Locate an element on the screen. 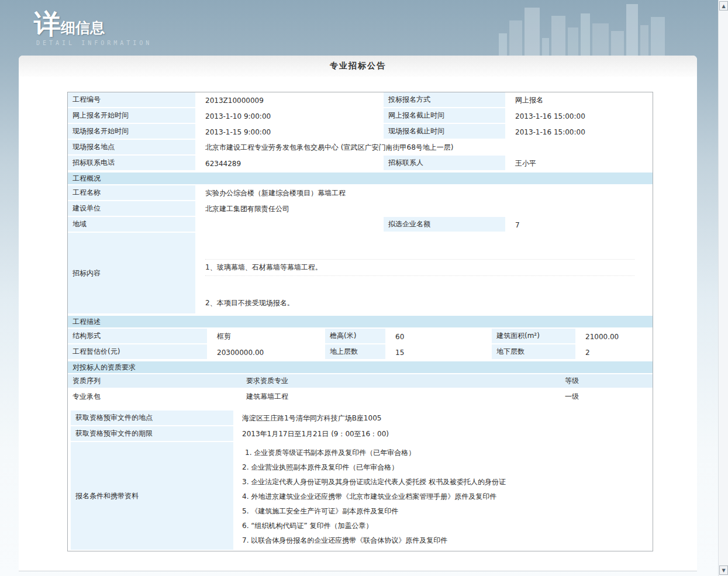  vertical-scrollbar: ▲ ▼ is located at coordinates (723, 288).